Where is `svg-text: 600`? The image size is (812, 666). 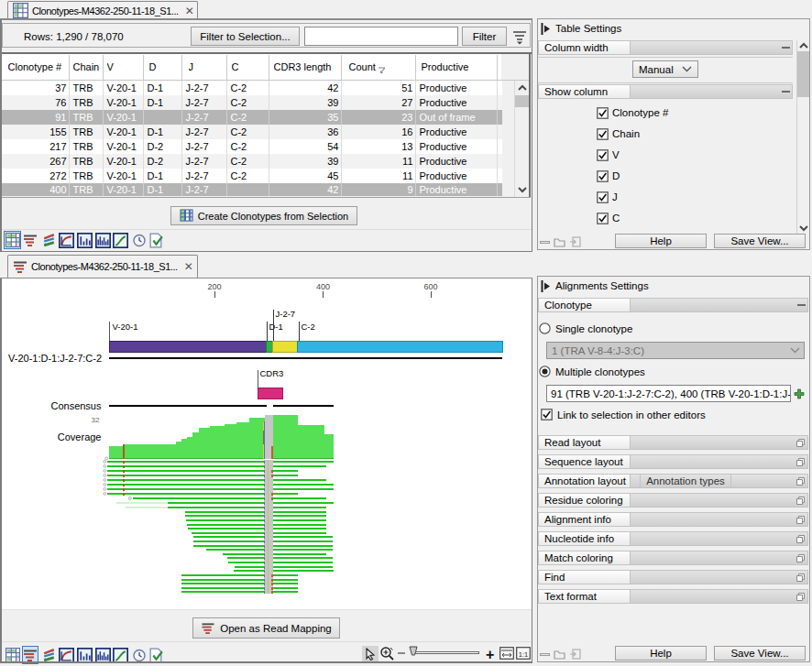 svg-text: 600 is located at coordinates (431, 287).